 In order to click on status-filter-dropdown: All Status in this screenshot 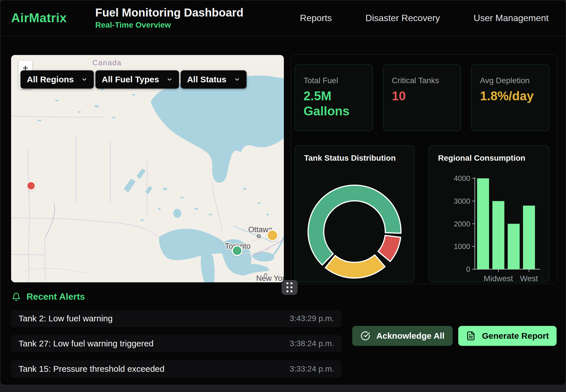, I will do `click(213, 79)`.